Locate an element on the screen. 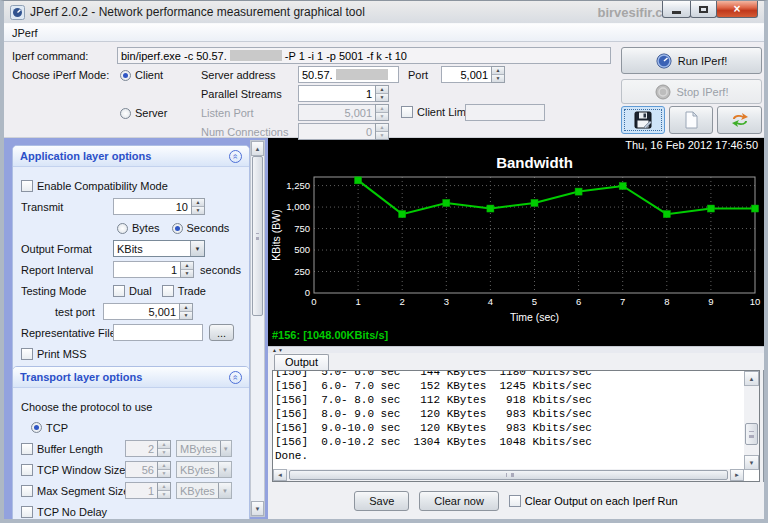  iperf-command-label: Iperf command: is located at coordinates (50, 56).